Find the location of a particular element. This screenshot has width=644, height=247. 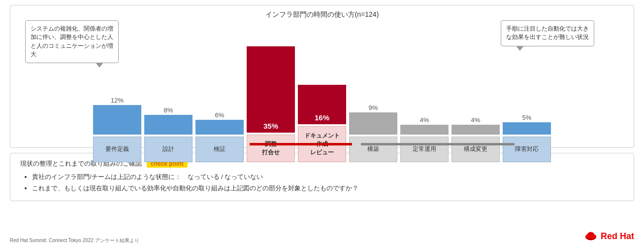

redhat-logo-icon is located at coordinates (591, 236).